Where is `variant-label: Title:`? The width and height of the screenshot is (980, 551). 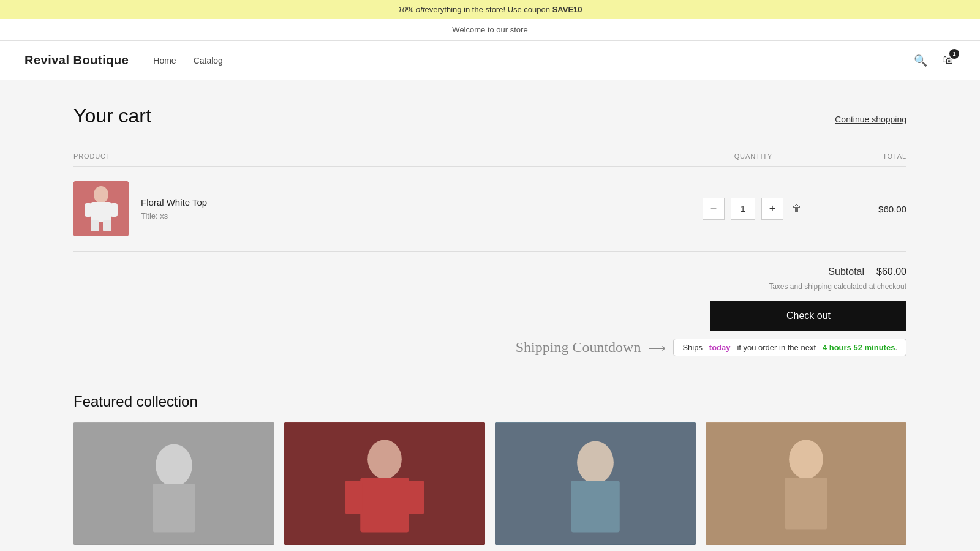 variant-label: Title: is located at coordinates (149, 216).